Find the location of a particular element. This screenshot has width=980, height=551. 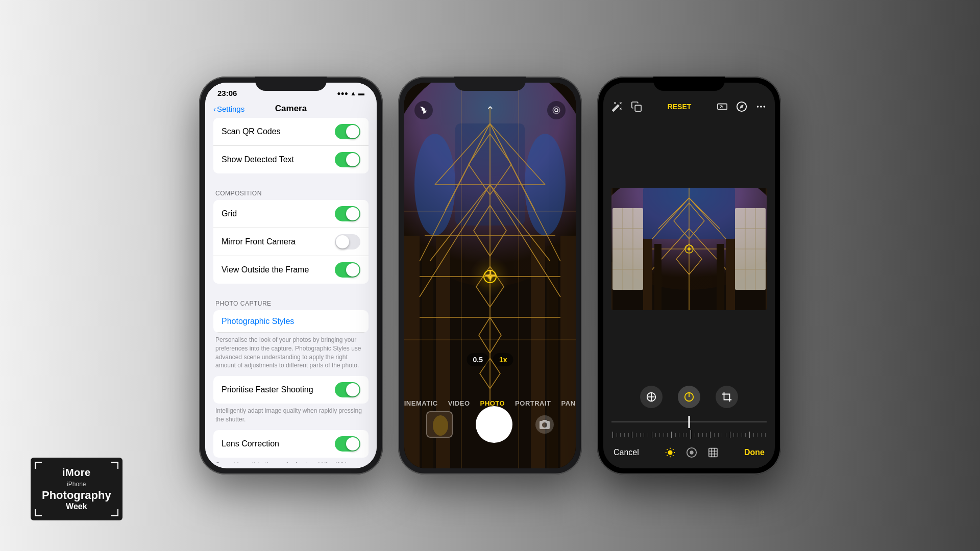

camera-viewfinder: ✛ ⌃ 0.5 1x is located at coordinates (490, 276).